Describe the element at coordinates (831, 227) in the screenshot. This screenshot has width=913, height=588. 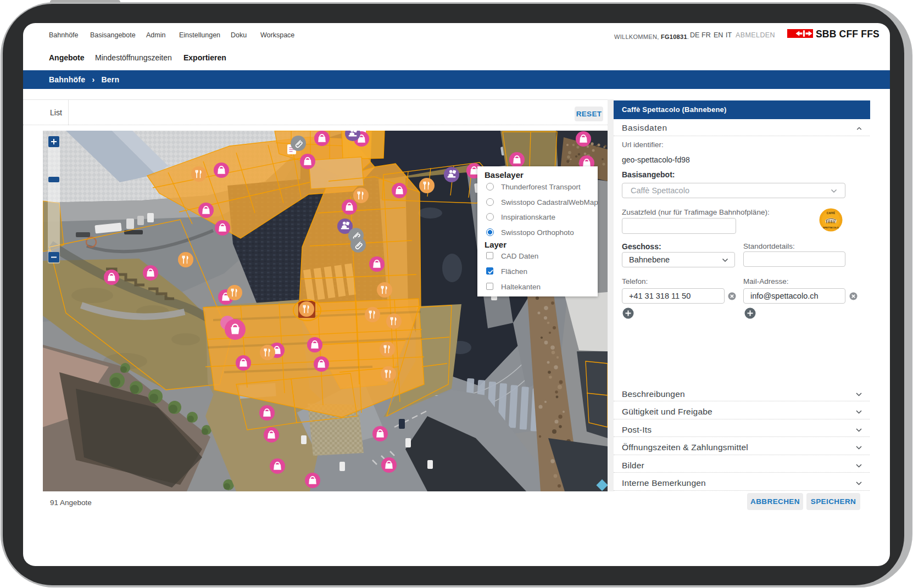
I see `svg-text: SPETTACOLO` at that location.